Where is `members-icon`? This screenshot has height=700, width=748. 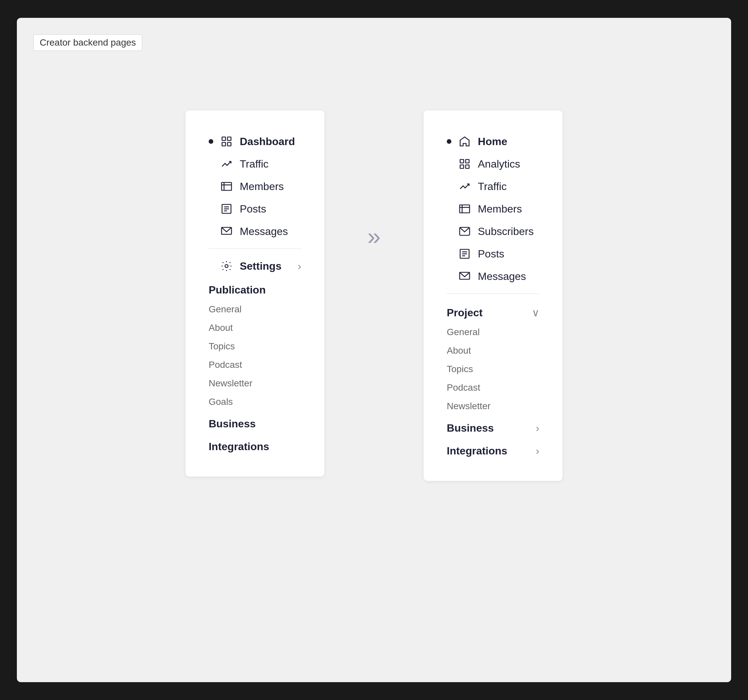
members-icon is located at coordinates (227, 187).